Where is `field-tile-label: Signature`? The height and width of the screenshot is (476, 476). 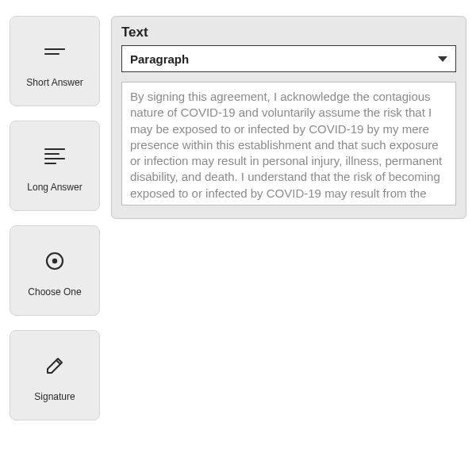
field-tile-label: Signature is located at coordinates (54, 397).